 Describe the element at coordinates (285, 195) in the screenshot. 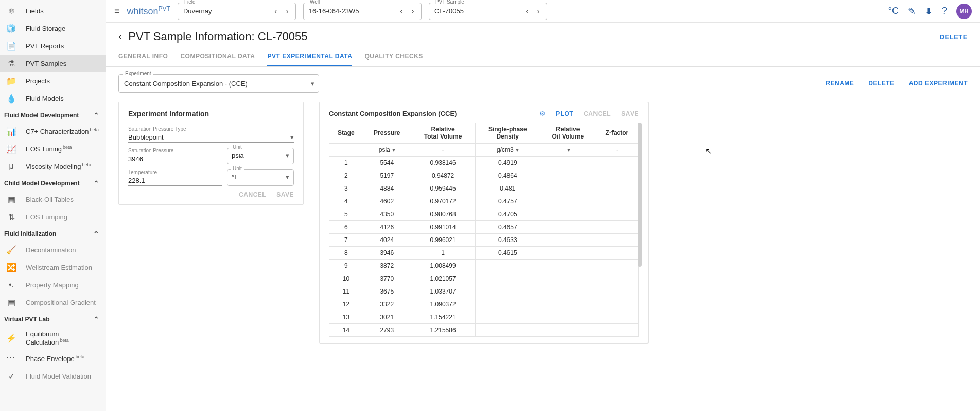

I see `save-button: SAVE` at that location.